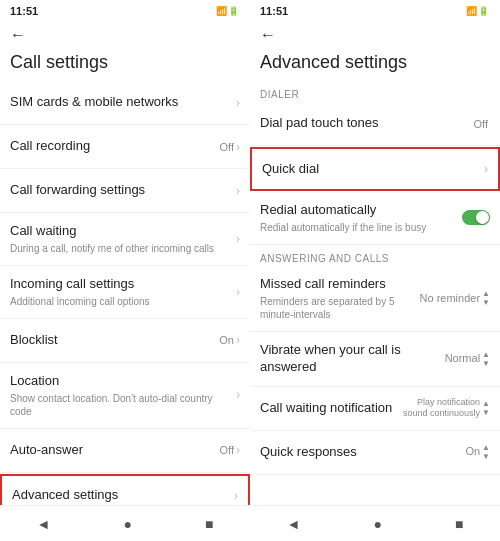 Image resolution: width=500 pixels, height=541 pixels. What do you see at coordinates (125, 341) in the screenshot?
I see `blocklist-item: Blocklist On ›` at bounding box center [125, 341].